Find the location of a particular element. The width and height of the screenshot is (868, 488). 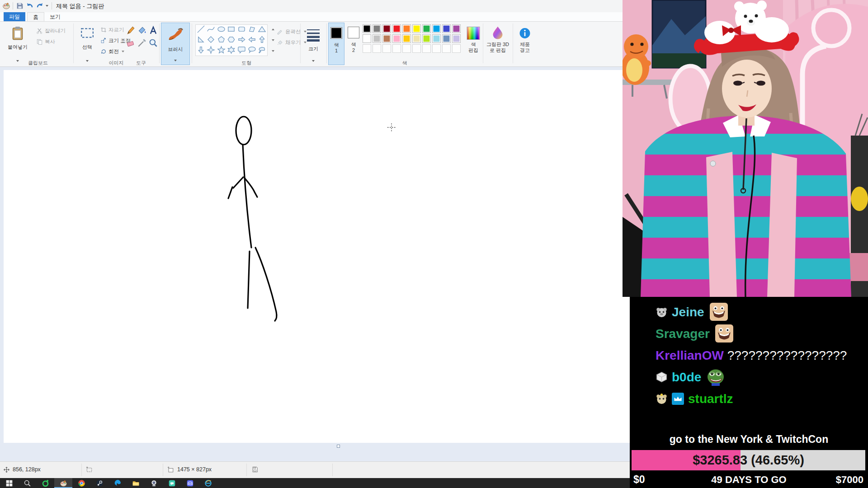

redo-button is located at coordinates (40, 6).